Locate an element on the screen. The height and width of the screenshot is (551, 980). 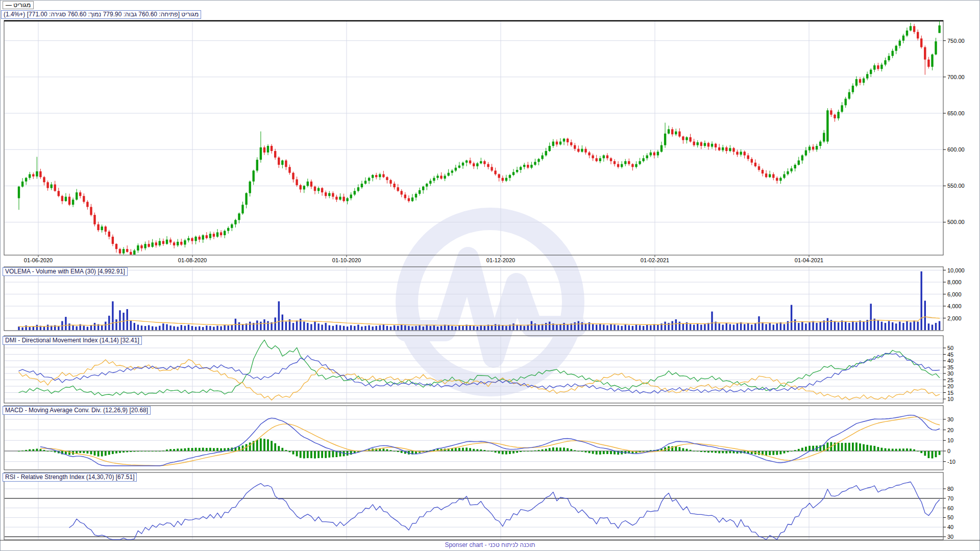
y-axis-label: 6,000 is located at coordinates (954, 294).